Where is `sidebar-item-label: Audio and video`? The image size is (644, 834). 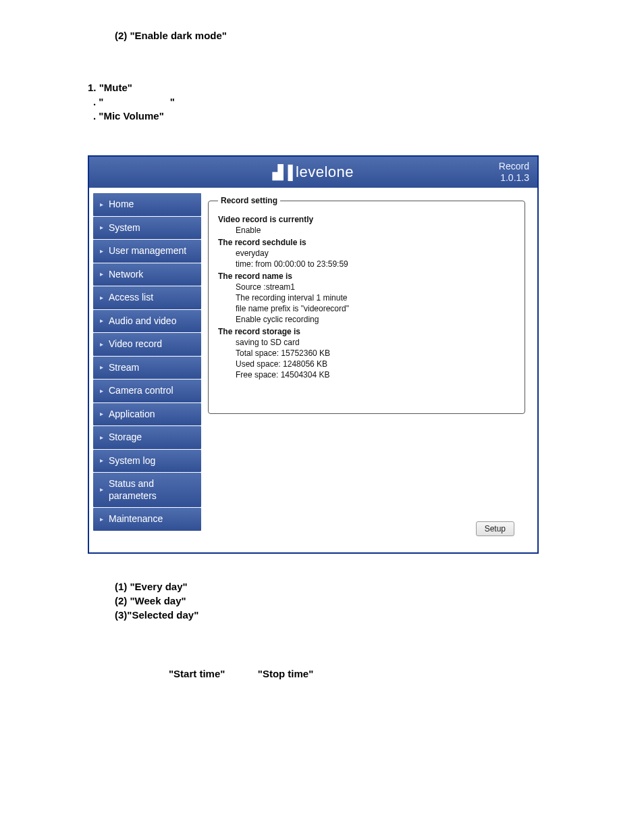
sidebar-item-label: Audio and video is located at coordinates (142, 321).